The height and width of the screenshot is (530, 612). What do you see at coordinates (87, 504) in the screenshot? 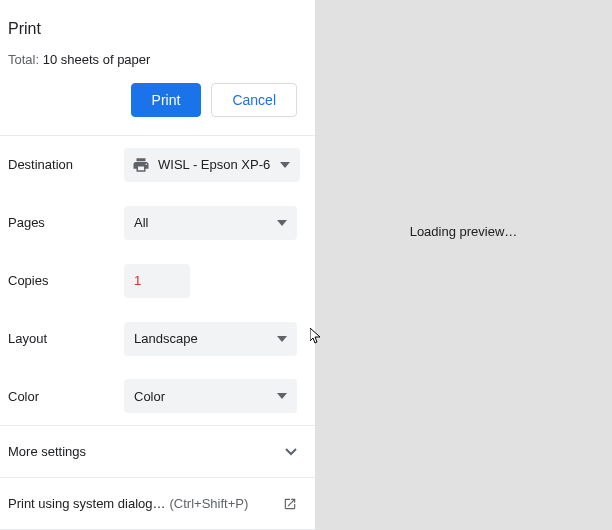
I see `system-dialog-text: Print using system dialog…` at bounding box center [87, 504].